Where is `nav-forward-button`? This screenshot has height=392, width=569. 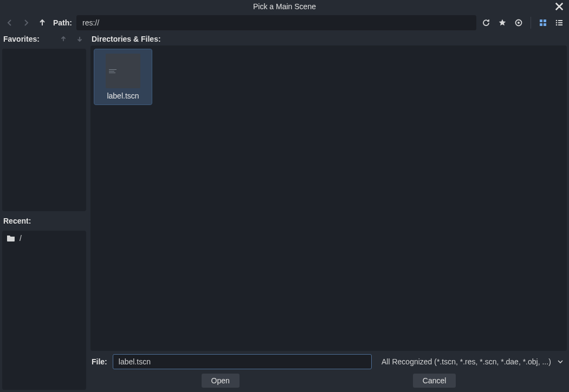 nav-forward-button is located at coordinates (26, 23).